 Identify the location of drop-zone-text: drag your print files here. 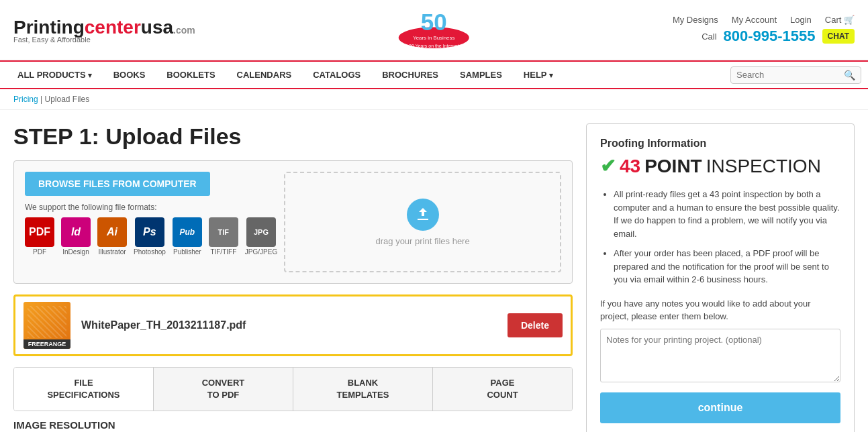
(423, 241).